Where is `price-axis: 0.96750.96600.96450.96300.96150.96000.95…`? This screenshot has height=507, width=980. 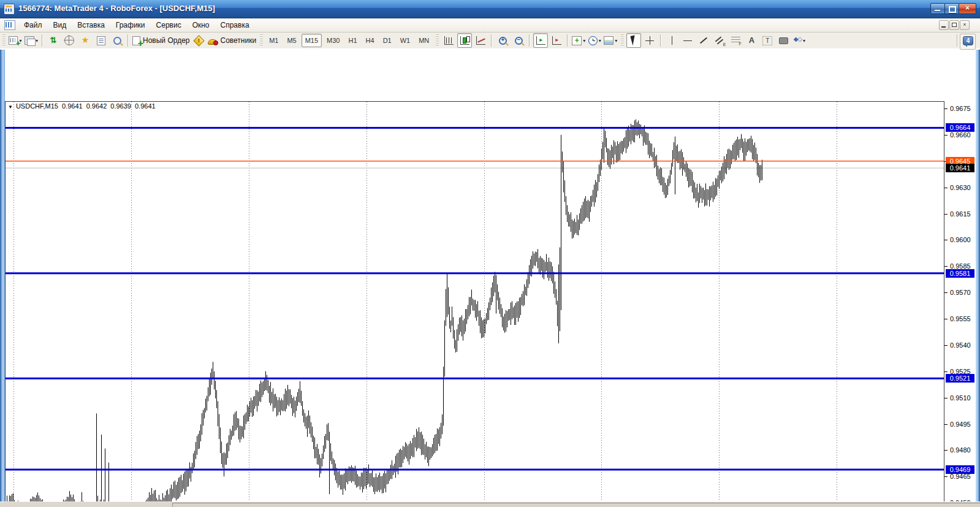 price-axis: 0.96750.96600.96450.96300.96150.96000.95… is located at coordinates (960, 304).